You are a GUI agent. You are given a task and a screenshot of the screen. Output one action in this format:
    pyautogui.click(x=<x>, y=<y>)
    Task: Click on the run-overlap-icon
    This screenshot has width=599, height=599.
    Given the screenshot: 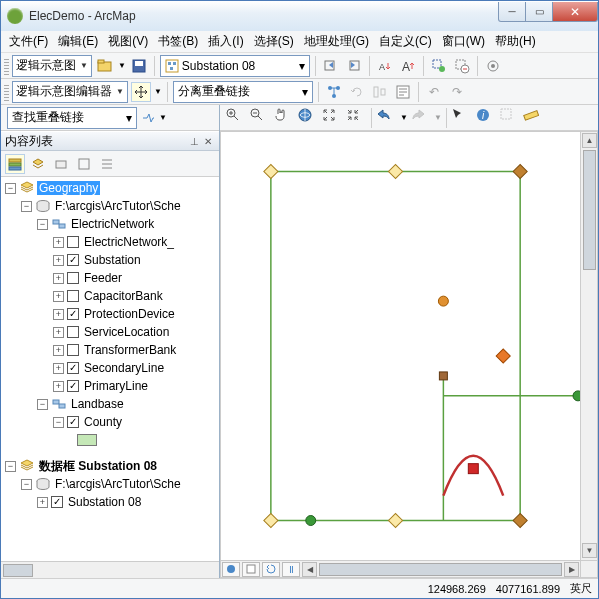 What is the action you would take?
    pyautogui.click(x=148, y=118)
    